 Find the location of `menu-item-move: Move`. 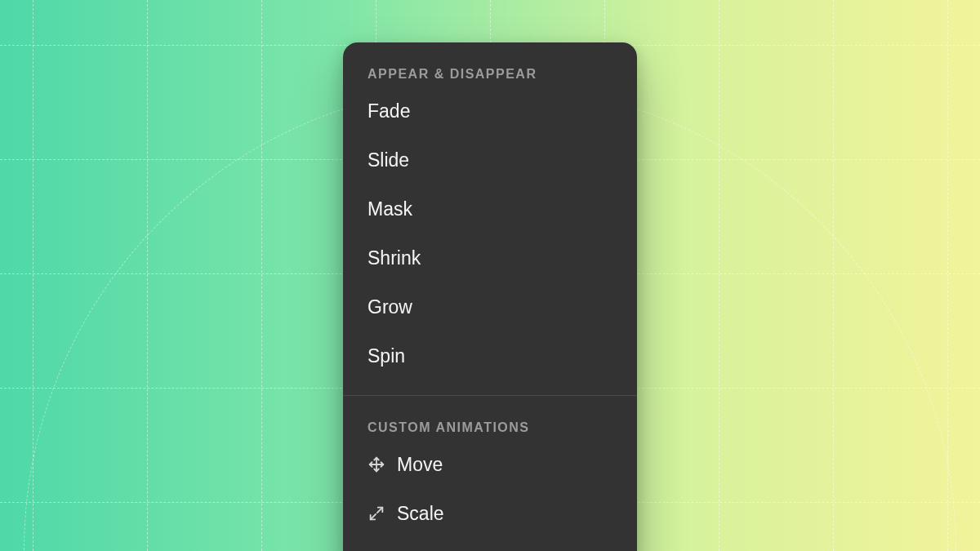

menu-item-move: Move is located at coordinates (490, 464).